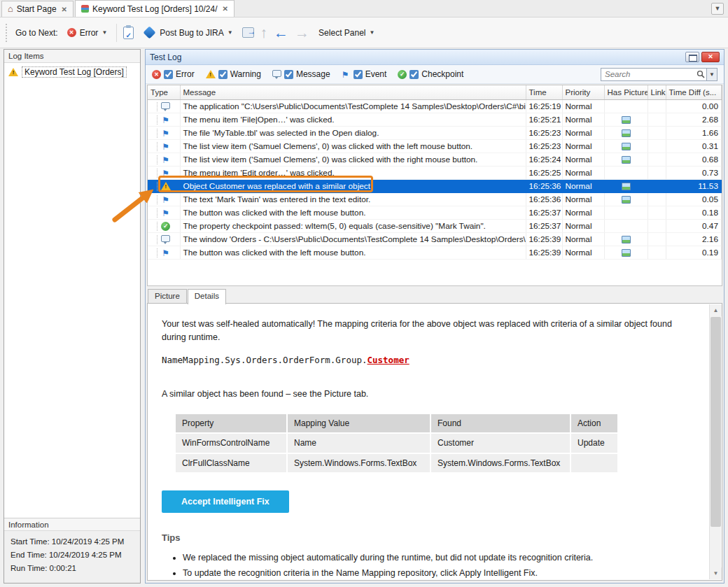 The image size is (728, 587). What do you see at coordinates (442, 74) in the screenshot?
I see `filter-label: Checkpoint` at bounding box center [442, 74].